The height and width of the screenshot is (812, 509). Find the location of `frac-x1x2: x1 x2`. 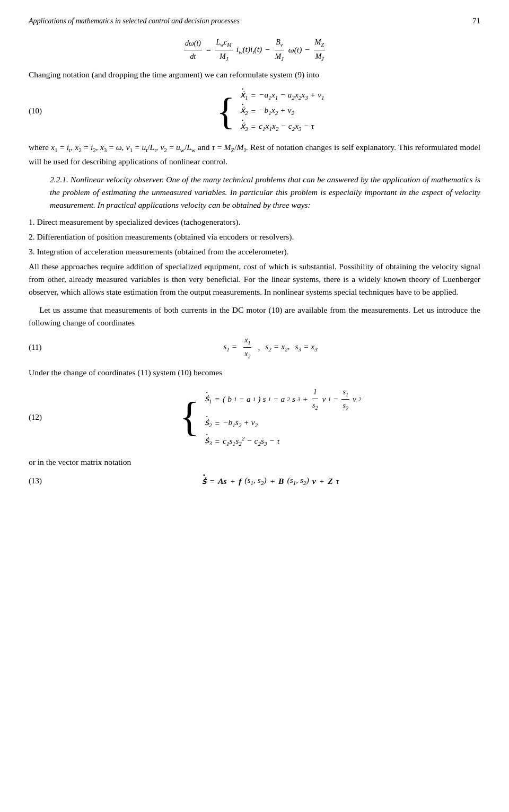

frac-x1x2: x1 x2 is located at coordinates (247, 348).